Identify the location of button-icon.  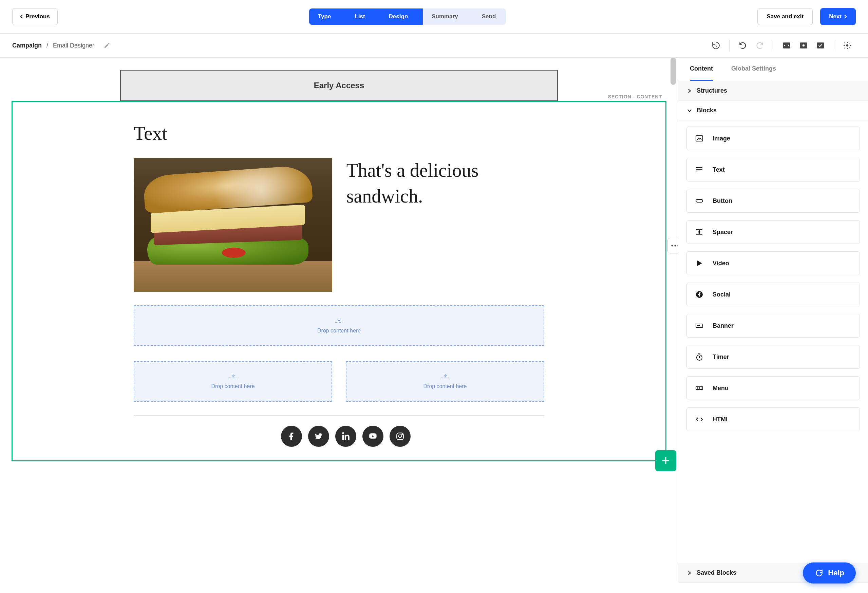
(699, 201).